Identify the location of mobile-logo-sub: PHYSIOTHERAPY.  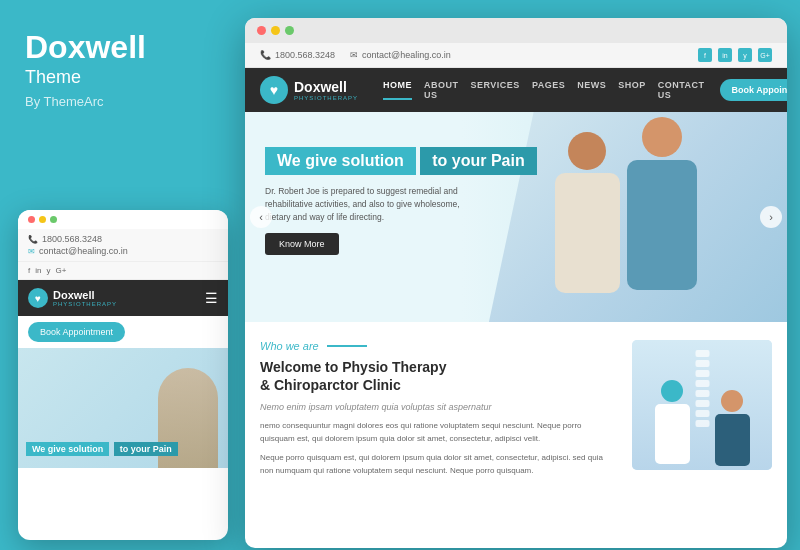
(85, 304).